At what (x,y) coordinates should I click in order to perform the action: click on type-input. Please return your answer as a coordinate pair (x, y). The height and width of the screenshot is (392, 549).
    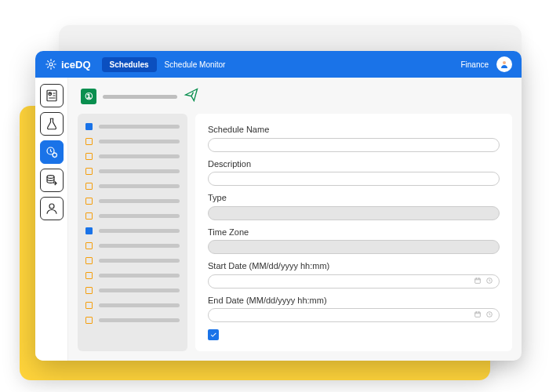
    Looking at the image, I should click on (354, 213).